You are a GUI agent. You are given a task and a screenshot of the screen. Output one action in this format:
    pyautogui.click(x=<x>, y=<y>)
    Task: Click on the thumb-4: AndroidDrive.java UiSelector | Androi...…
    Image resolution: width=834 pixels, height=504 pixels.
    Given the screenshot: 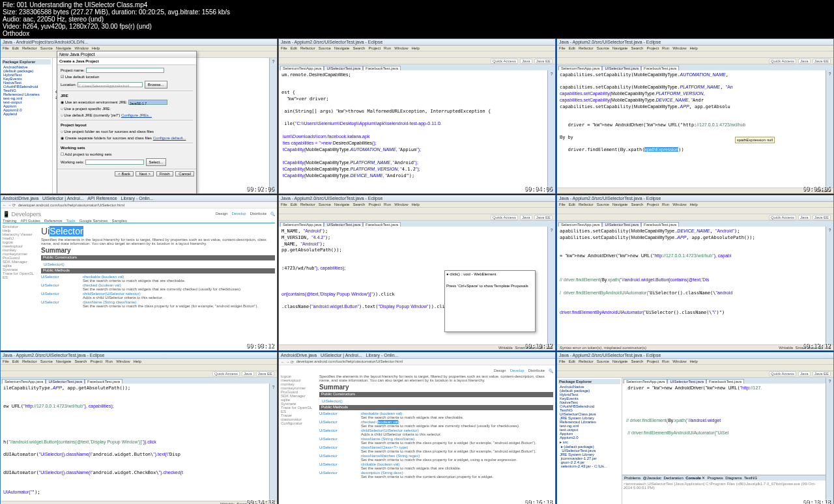 What is the action you would take?
    pyautogui.click(x=139, y=272)
    